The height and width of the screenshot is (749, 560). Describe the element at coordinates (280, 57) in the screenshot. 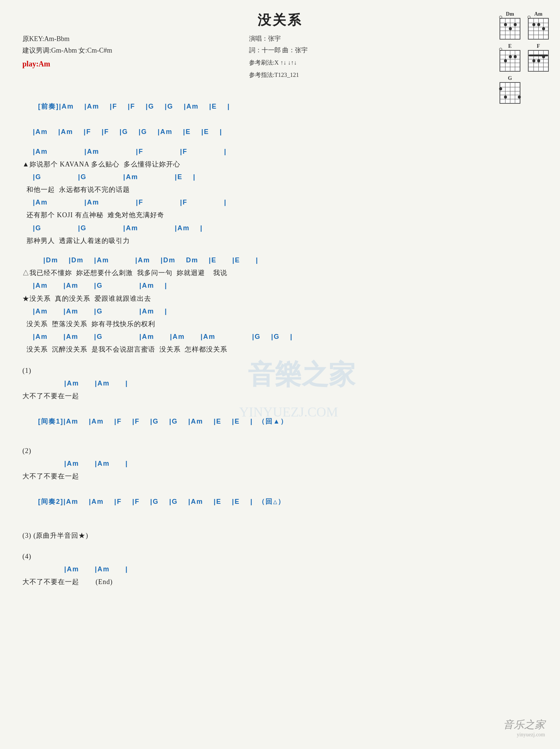

I see `header-info: 原KEY:Am-Bbm 建议男调:Gm-Abm 女:Cm-C#m play:Am…` at that location.